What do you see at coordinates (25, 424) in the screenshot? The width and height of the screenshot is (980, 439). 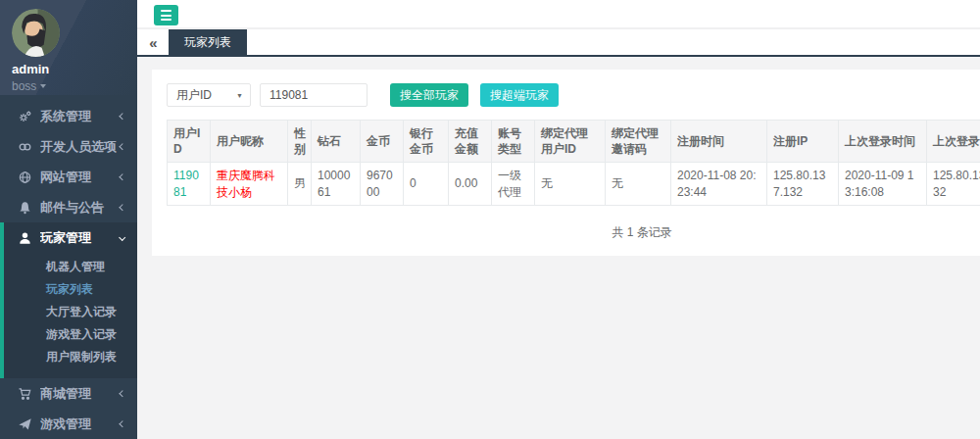 I see `paper-plane-icon` at bounding box center [25, 424].